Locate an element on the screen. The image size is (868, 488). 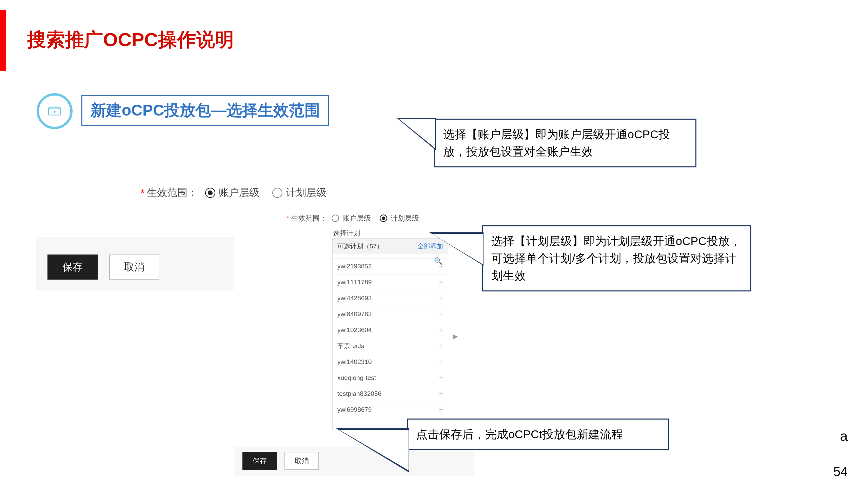
callout-plan: 选择【计划层级】即为计划层级开通oCPC投放，可选择单个计划/多个计划，投放包设… is located at coordinates (617, 258).